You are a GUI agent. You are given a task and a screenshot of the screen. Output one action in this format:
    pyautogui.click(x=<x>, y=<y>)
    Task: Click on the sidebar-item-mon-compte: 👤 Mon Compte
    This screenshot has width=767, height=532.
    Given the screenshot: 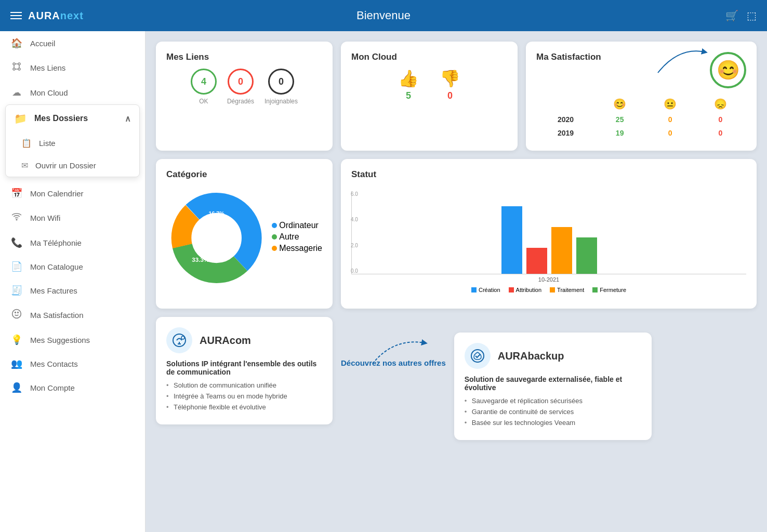 What is the action you would take?
    pyautogui.click(x=73, y=388)
    